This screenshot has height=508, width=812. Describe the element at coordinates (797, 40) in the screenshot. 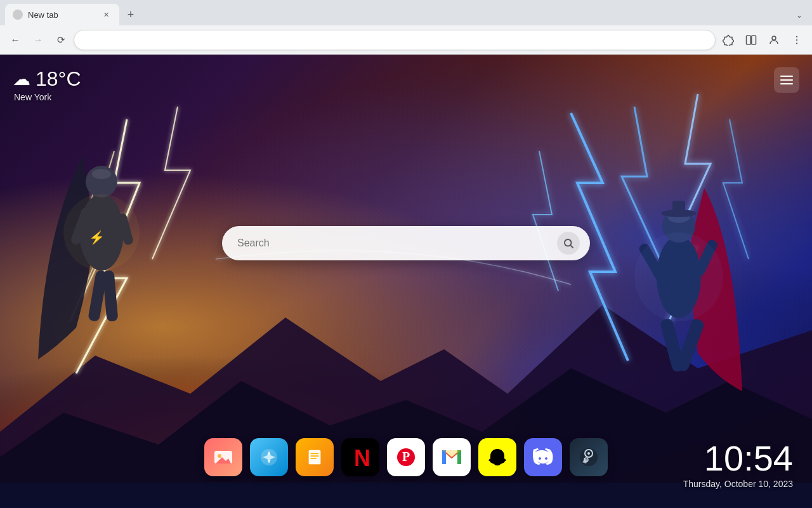

I see `chrome-menu-button` at that location.